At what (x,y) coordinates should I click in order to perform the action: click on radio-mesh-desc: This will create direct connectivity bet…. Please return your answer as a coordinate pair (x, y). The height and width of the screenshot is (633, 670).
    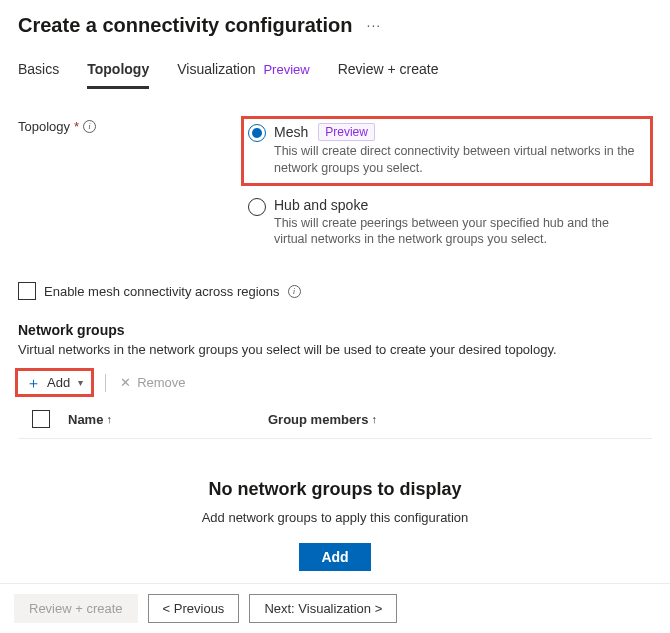
    Looking at the image, I should click on (459, 160).